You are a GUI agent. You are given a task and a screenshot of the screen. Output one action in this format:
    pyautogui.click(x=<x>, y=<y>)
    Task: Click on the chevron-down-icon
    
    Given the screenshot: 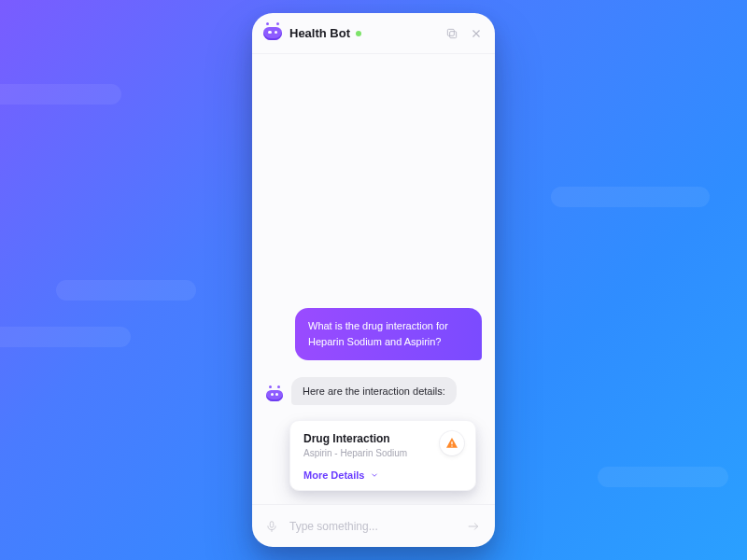 What is the action you would take?
    pyautogui.click(x=374, y=475)
    